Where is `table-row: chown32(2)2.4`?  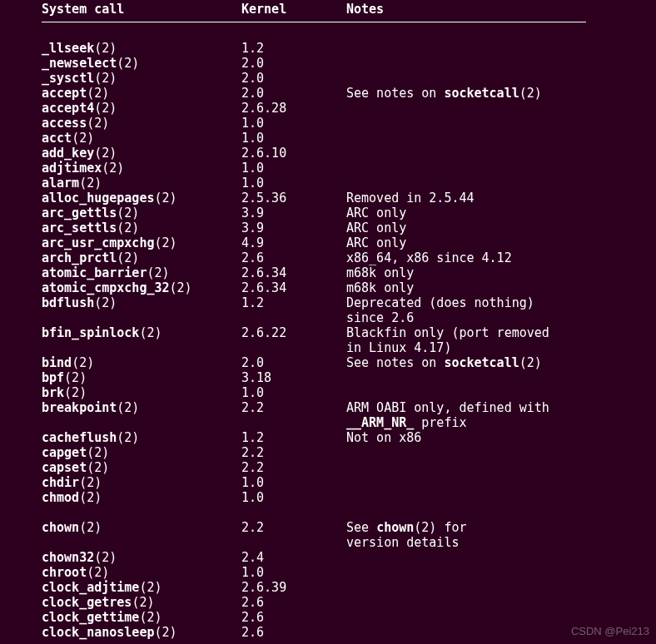
table-row: chown32(2)2.4 is located at coordinates (349, 557).